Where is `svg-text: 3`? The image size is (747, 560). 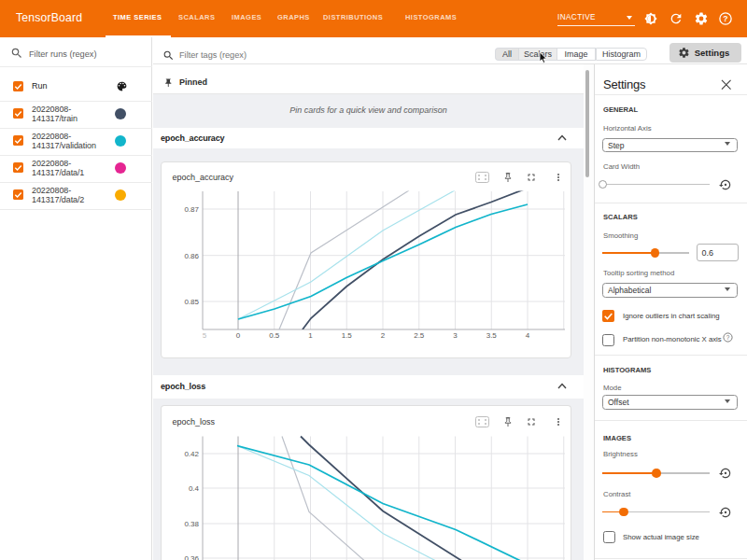
svg-text: 3 is located at coordinates (456, 336).